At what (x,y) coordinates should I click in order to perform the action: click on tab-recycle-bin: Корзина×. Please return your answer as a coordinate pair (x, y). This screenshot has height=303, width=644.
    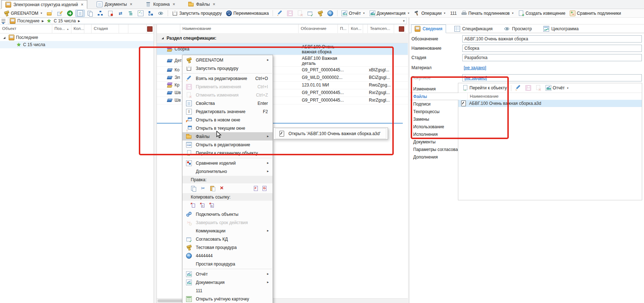
    Looking at the image, I should click on (160, 4).